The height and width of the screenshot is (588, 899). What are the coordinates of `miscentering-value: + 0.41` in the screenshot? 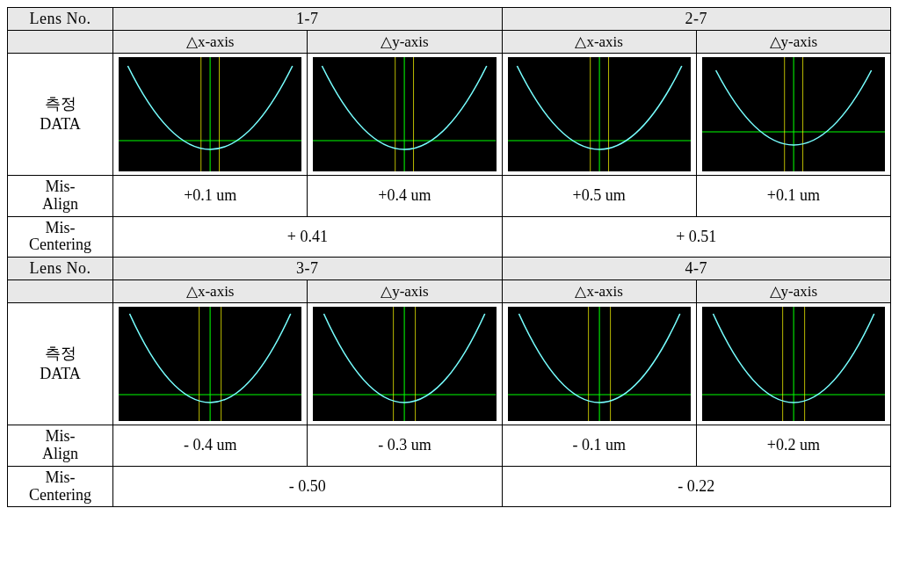 It's located at (308, 237).